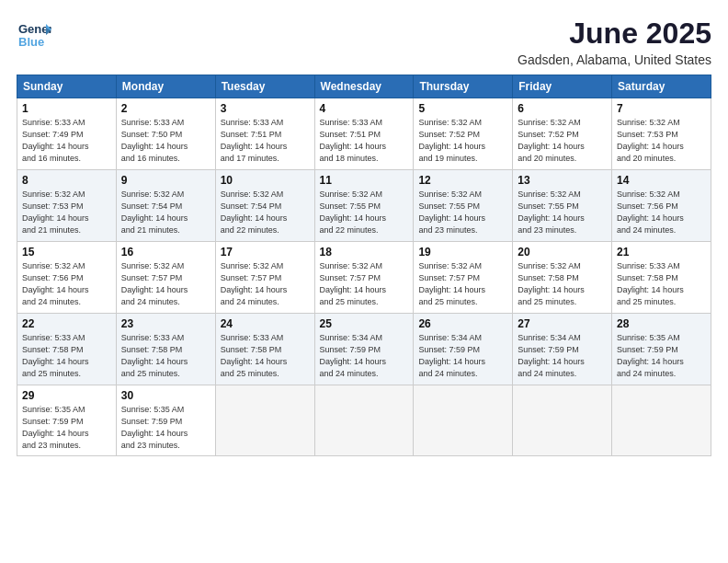 This screenshot has height=563, width=728. What do you see at coordinates (364, 350) in the screenshot?
I see `calendar-week-row: 22Sunrise: 5:33 AM Sunset: 7:58 PM Dayli…` at bounding box center [364, 350].